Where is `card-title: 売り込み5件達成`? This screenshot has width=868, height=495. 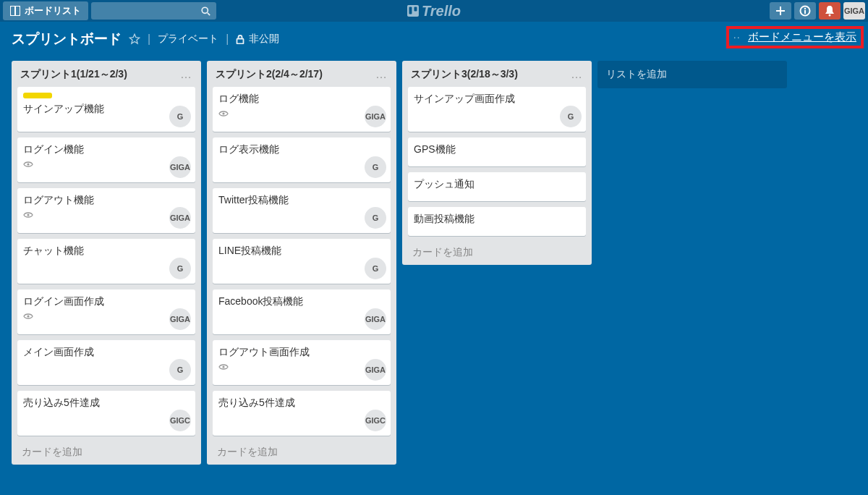 card-title: 売り込み5件達成 is located at coordinates (302, 403).